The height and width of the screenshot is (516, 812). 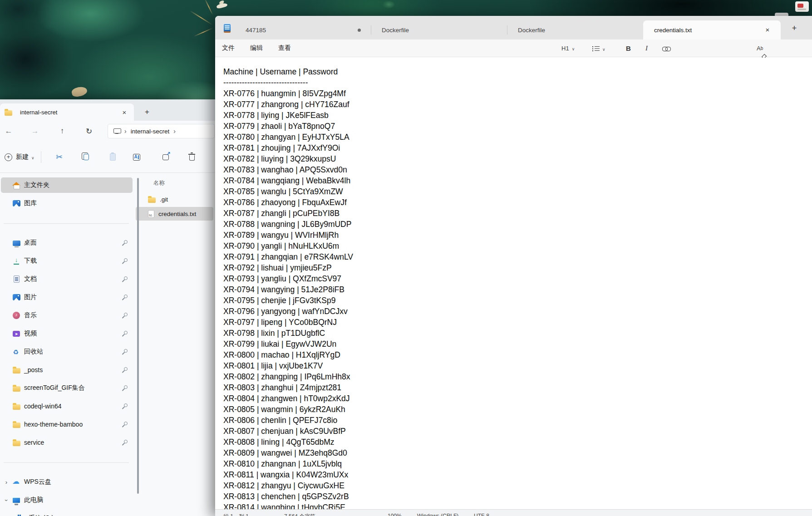 I want to click on credential-line: XR-0807 | chenjuan | kAsC9UvBfP, so click(x=517, y=431).